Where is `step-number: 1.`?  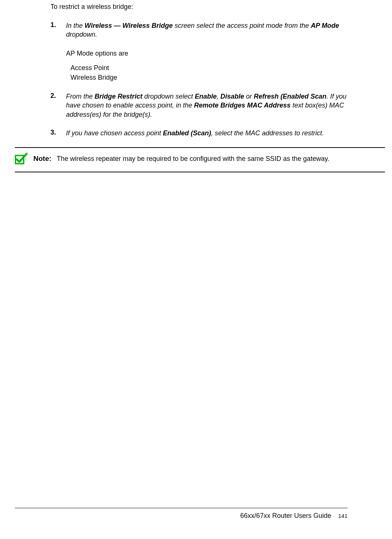
step-number: 1. is located at coordinates (58, 52).